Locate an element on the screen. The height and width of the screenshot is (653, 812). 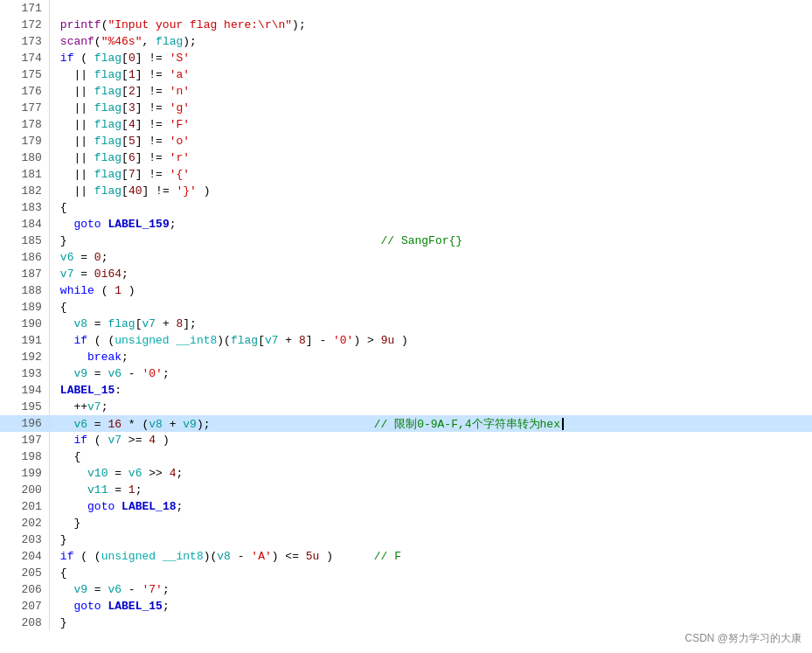
line-number: 171 is located at coordinates (24, 9).